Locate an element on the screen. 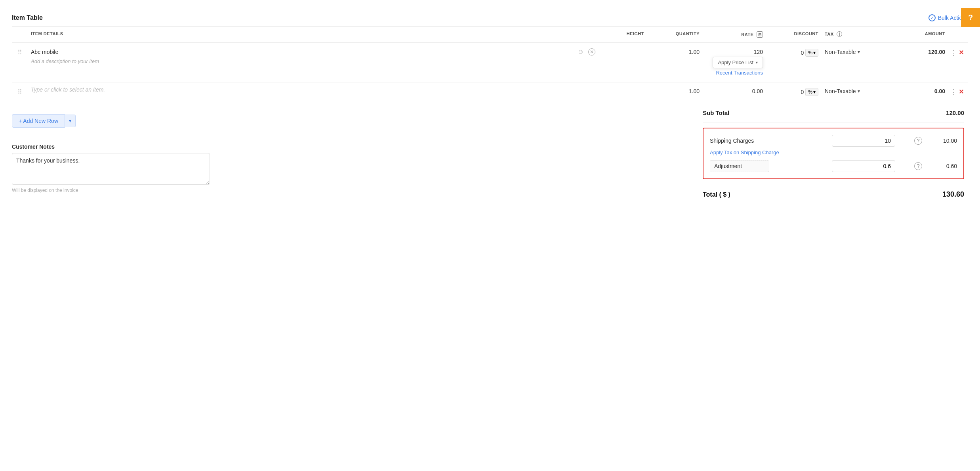 This screenshot has height=471, width=980. col-item-details: ITEM DETAILS is located at coordinates (314, 34).